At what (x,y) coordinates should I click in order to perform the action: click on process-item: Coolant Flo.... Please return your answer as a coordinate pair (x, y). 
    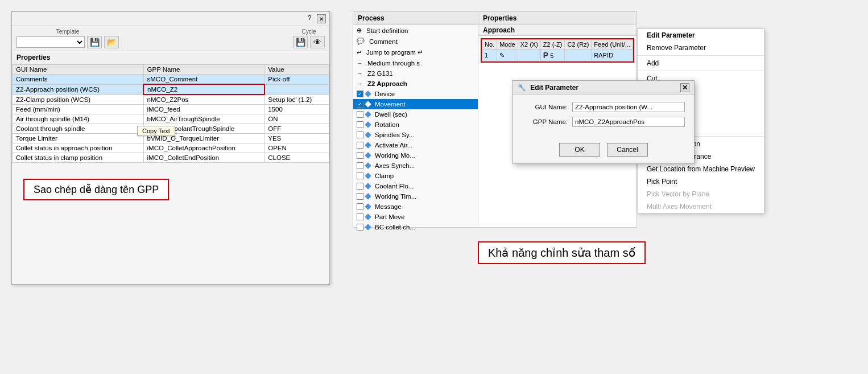
    Looking at the image, I should click on (415, 186).